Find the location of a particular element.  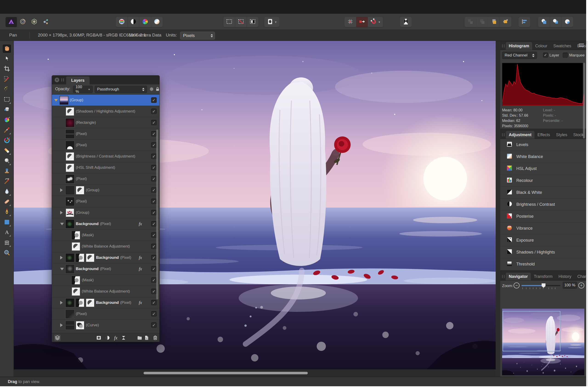

adjustment-item-black-white: Black & White is located at coordinates (543, 193).